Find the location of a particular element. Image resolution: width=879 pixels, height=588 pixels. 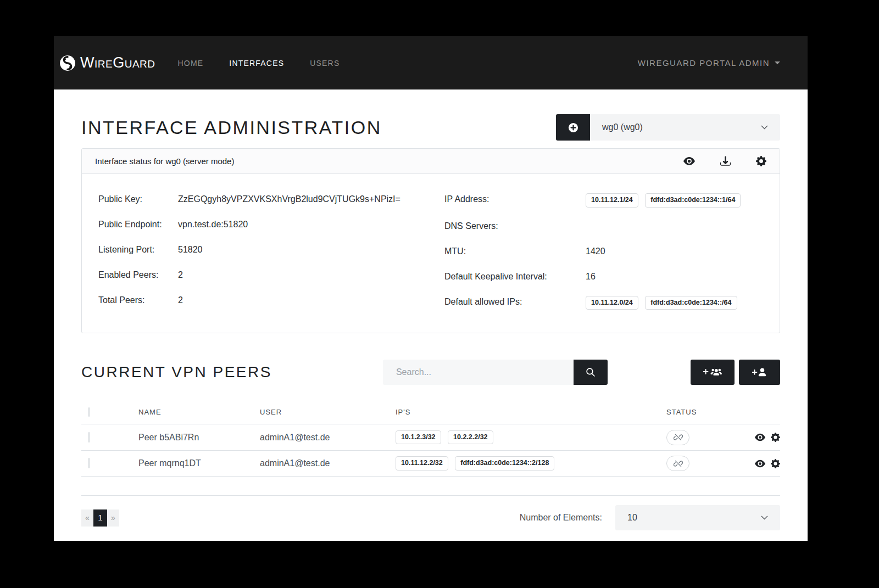

nav-item-users: USERS is located at coordinates (325, 63).